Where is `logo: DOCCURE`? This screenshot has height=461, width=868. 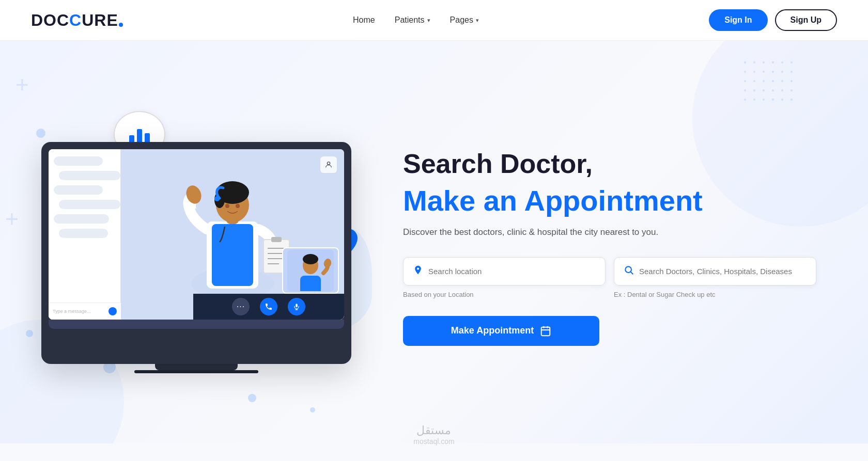 logo: DOCCURE is located at coordinates (77, 21).